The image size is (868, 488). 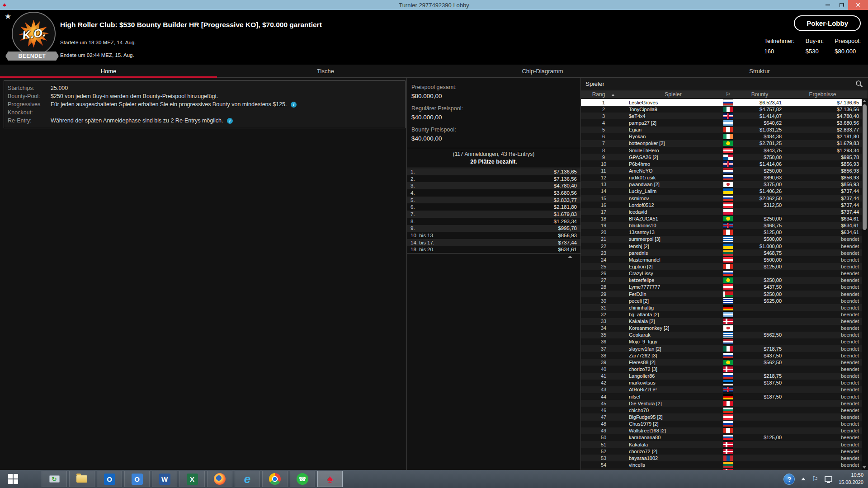 I want to click on table-row: 37slayerv1fan [2]$718,75beendet, so click(x=722, y=349).